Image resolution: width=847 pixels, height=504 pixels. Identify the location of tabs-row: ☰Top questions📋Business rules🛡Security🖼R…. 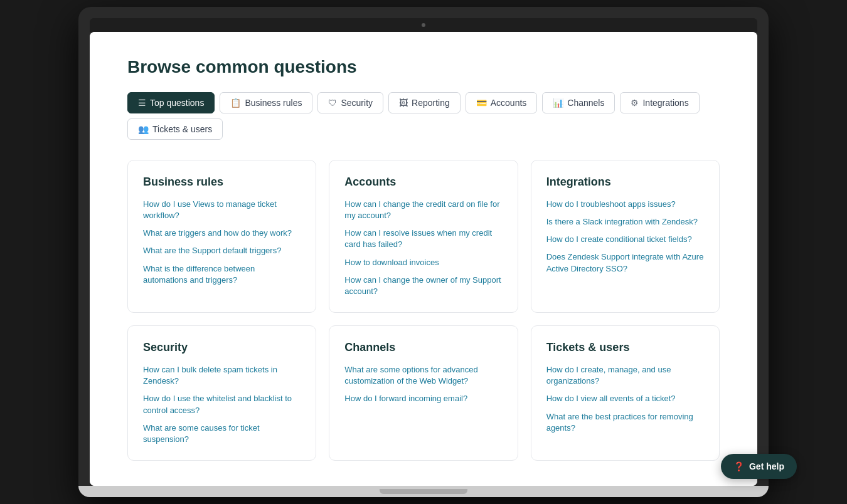
(424, 116).